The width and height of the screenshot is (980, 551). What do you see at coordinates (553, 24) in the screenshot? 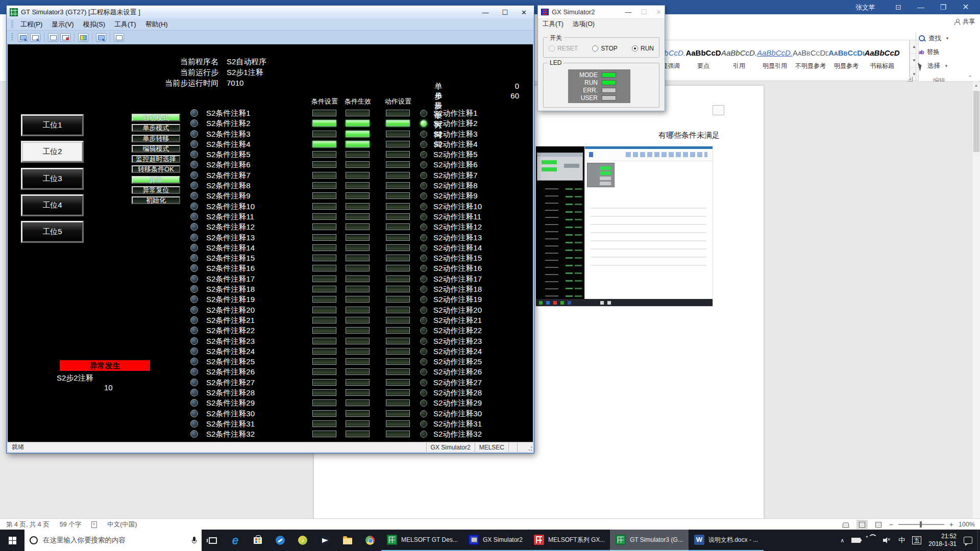
I see `gx-menu-item: 工具(T)` at bounding box center [553, 24].